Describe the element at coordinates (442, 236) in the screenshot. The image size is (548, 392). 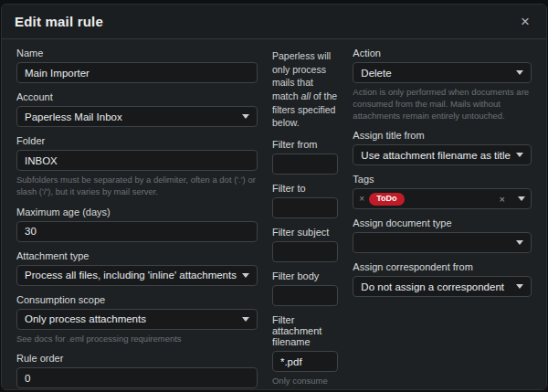
I see `assign-doc-type-group: Assign document type` at that location.